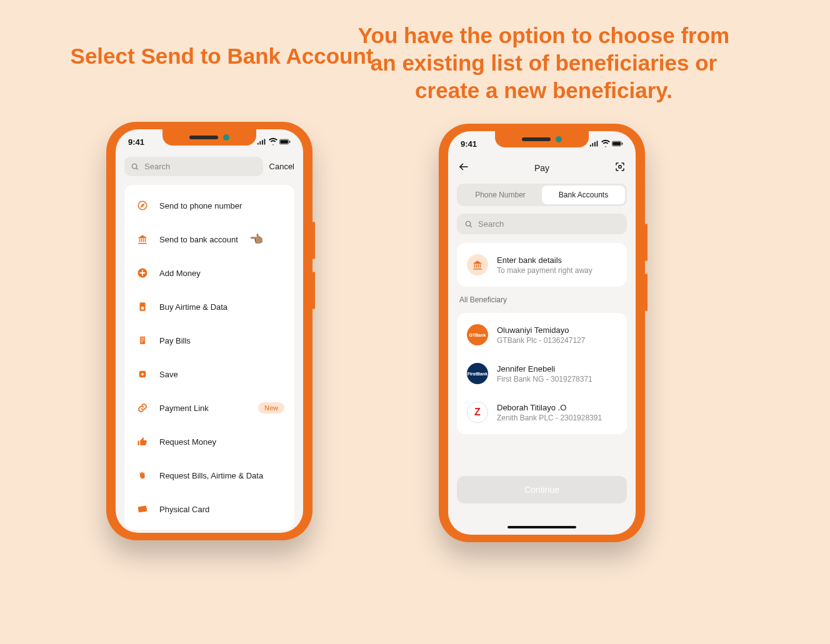  What do you see at coordinates (209, 442) in the screenshot?
I see `menu-item-thumb: Request Money` at bounding box center [209, 442].